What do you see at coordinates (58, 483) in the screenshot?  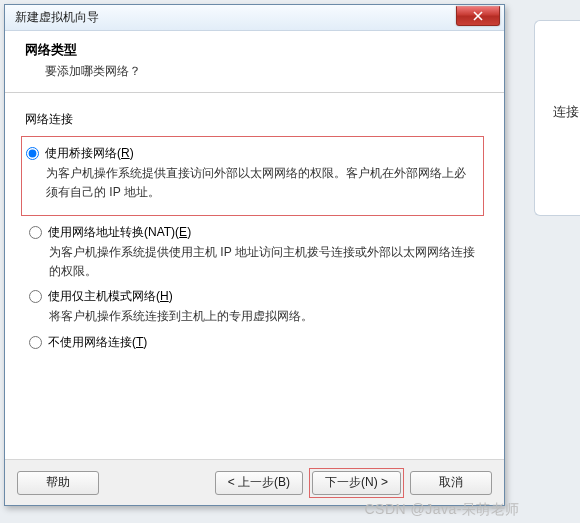 I see `help-button: 帮助` at bounding box center [58, 483].